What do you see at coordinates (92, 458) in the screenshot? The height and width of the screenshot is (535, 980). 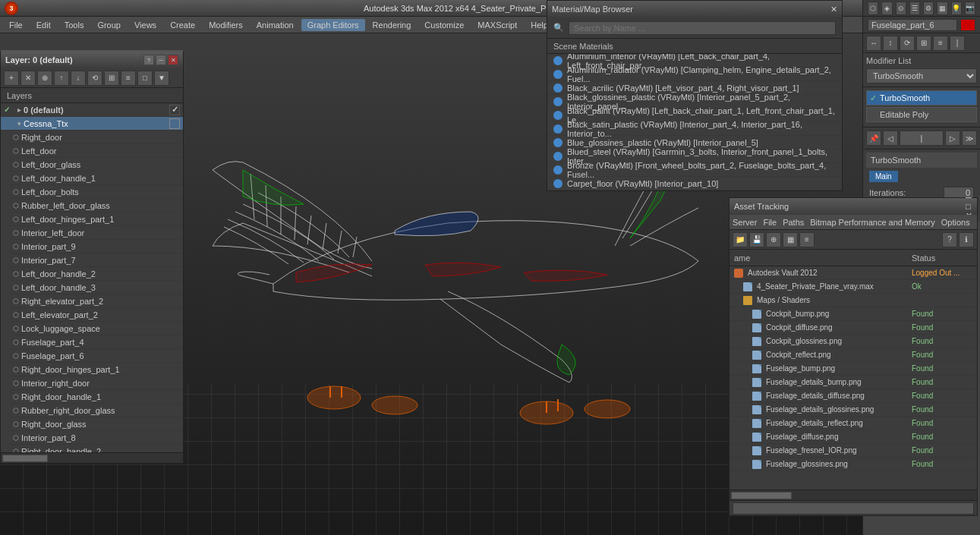 I see `layers-horizontal-scrollbar` at bounding box center [92, 458].